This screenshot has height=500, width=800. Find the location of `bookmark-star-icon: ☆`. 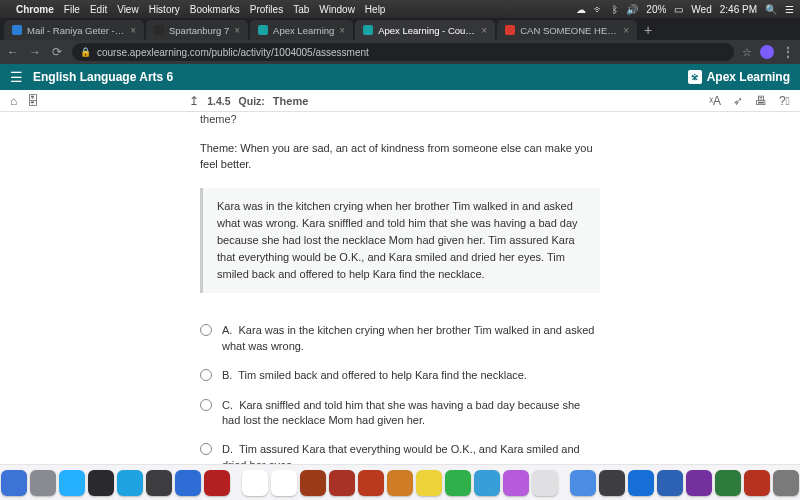

bookmark-star-icon: ☆ is located at coordinates (747, 52).